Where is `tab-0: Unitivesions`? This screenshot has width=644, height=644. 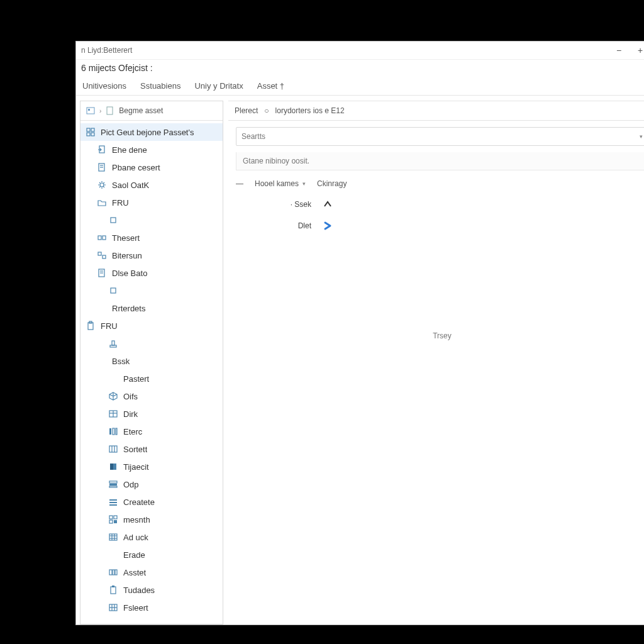 tab-0: Unitivesions is located at coordinates (104, 86).